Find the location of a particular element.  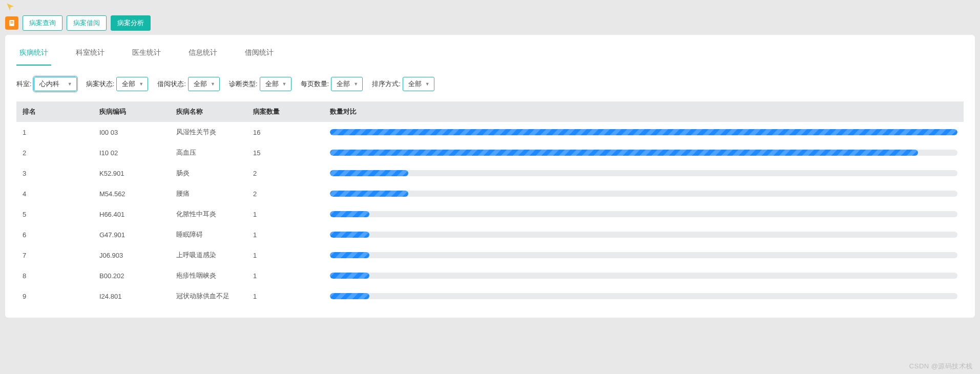

table-row: 3K52.901肠炎2 is located at coordinates (490, 173).